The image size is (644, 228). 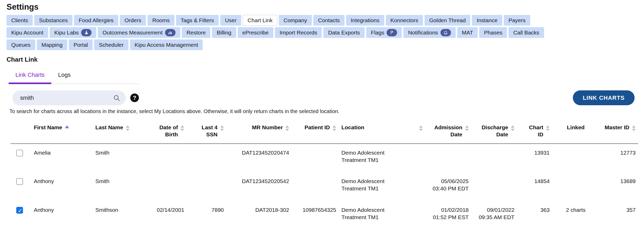 I want to click on nav-tab-mapping: Mapping, so click(x=52, y=45).